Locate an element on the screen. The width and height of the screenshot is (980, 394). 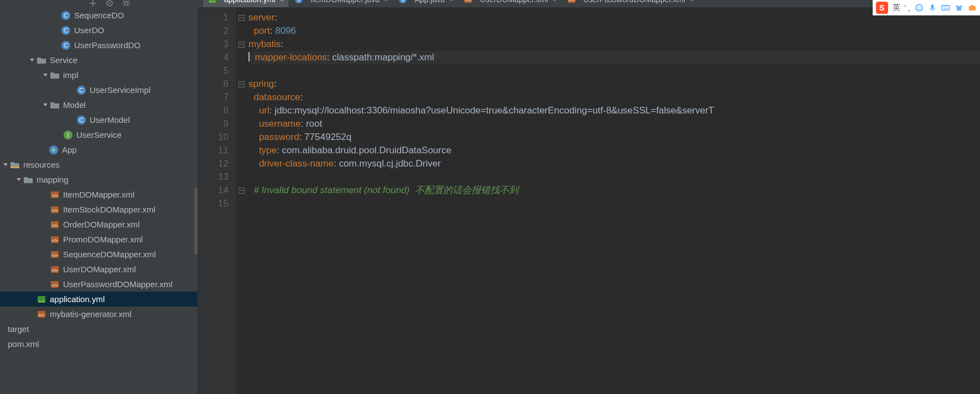
tree-item-label: UserService is located at coordinates (99, 135).